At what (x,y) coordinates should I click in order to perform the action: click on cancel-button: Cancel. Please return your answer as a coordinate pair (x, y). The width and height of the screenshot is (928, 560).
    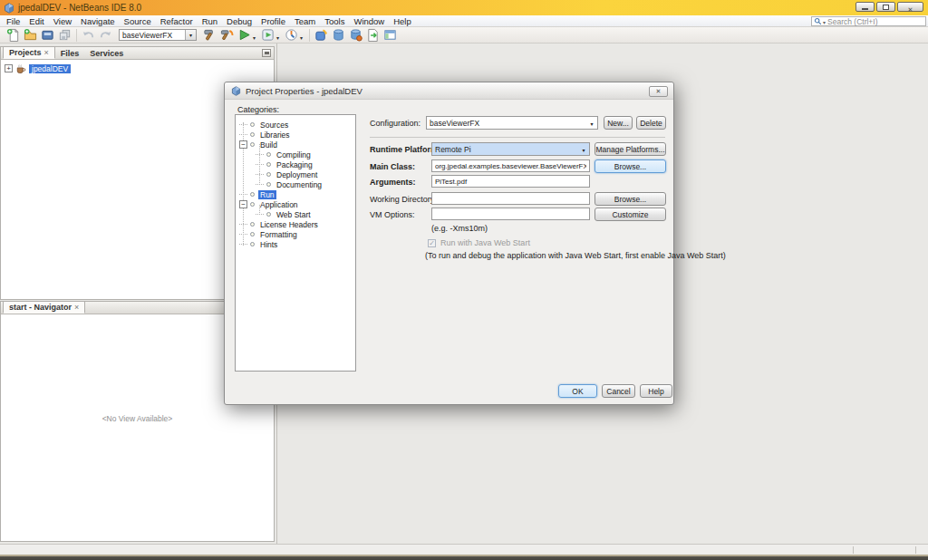
    Looking at the image, I should click on (618, 391).